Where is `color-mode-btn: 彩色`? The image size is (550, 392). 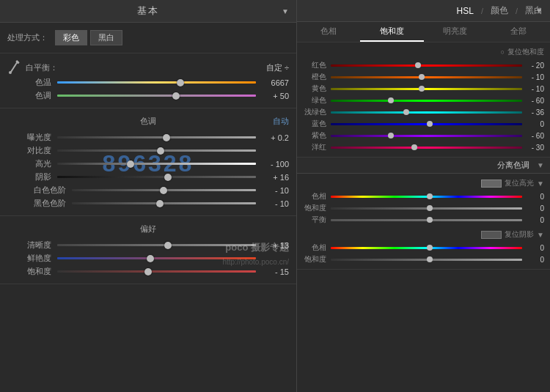 color-mode-btn: 彩色 is located at coordinates (71, 38).